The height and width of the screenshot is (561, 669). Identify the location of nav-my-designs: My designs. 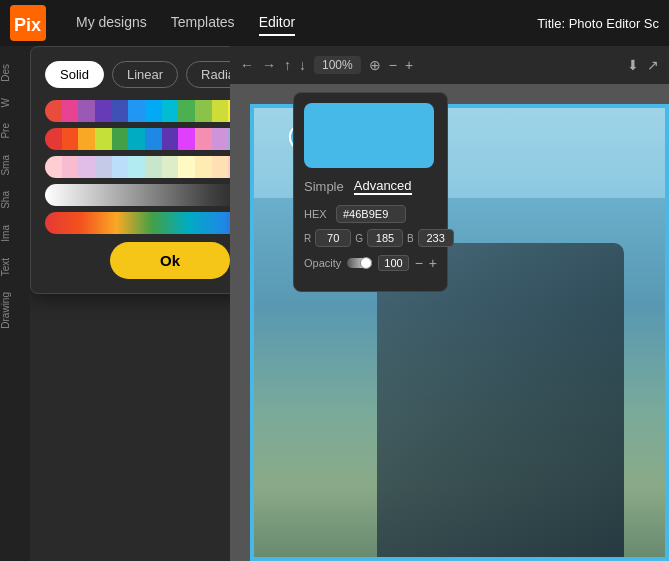
(112, 23).